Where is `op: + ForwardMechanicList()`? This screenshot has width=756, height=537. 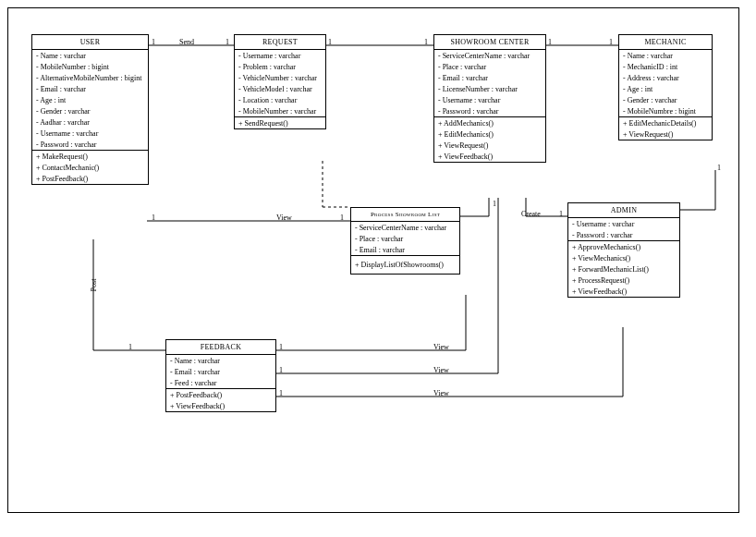
op: + ForwardMechanicList() is located at coordinates (624, 269).